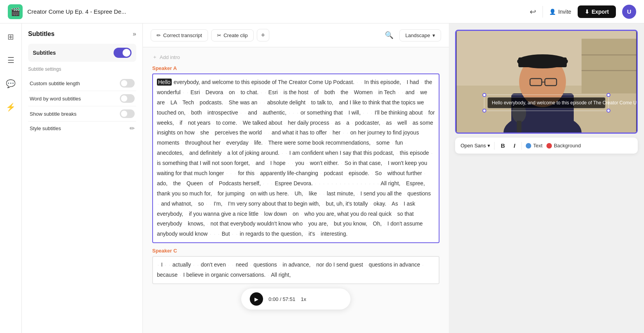 The image size is (644, 333). I want to click on export-button: ⬇ Export, so click(597, 12).